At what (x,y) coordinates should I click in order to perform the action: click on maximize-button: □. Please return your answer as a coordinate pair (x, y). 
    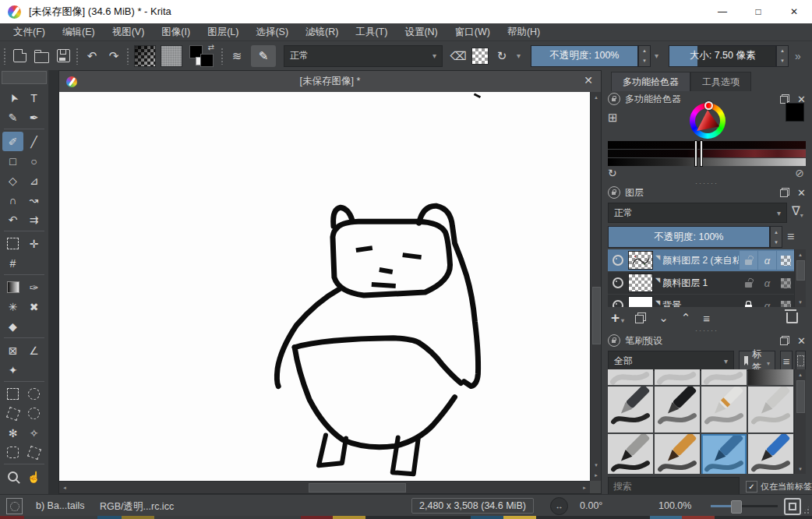
    Looking at the image, I should click on (758, 12).